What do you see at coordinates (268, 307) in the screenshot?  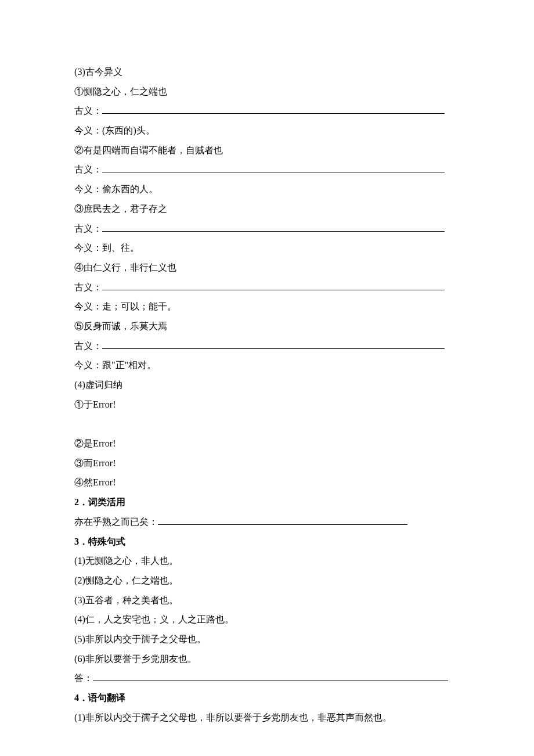 I see `q4-jin: 今义：走；可以；能干。` at bounding box center [268, 307].